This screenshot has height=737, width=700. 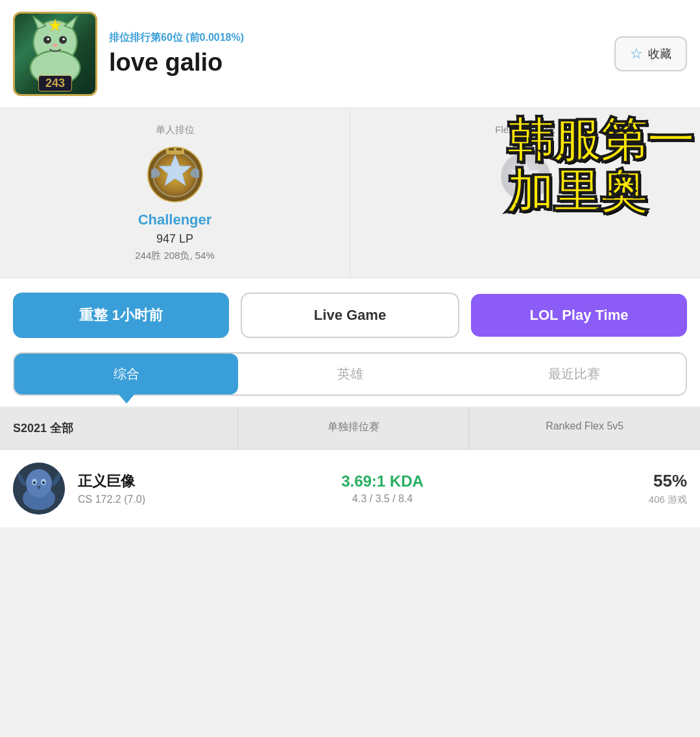 I want to click on tab-recent-matches: 最近比赛, so click(x=573, y=374).